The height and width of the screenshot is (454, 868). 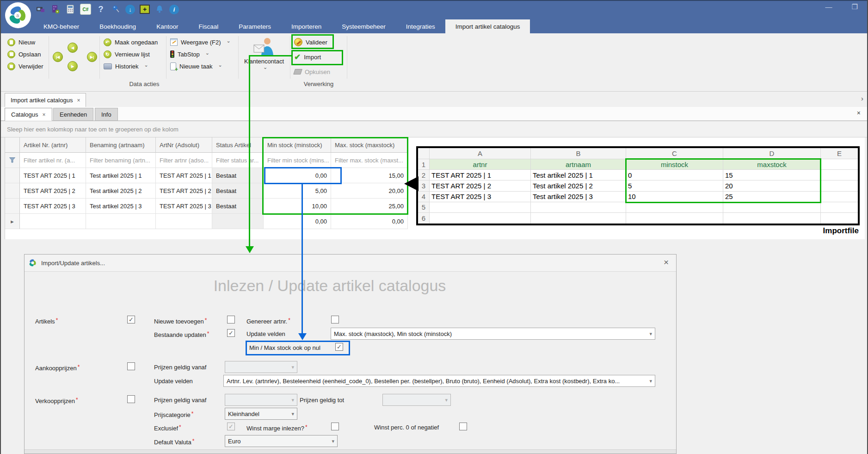 I want to click on cards-icon, so click(x=41, y=9).